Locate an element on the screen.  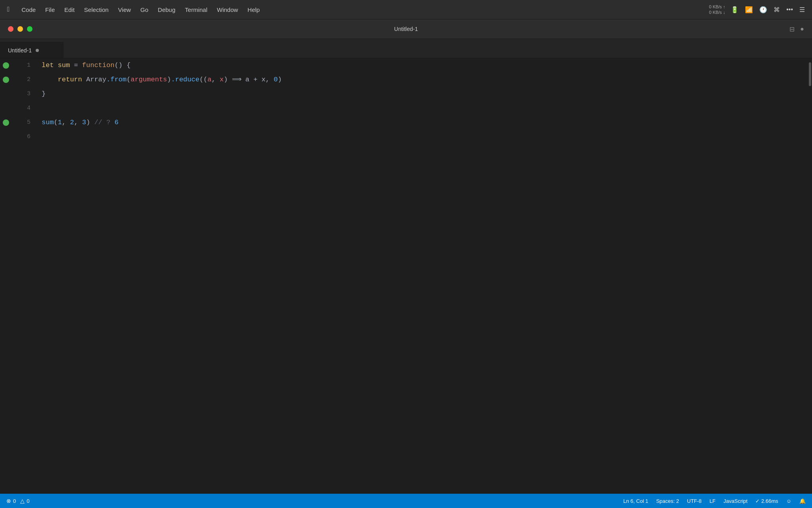
window-titlebar: Untitled-1 ⊟ ● is located at coordinates (406, 29).